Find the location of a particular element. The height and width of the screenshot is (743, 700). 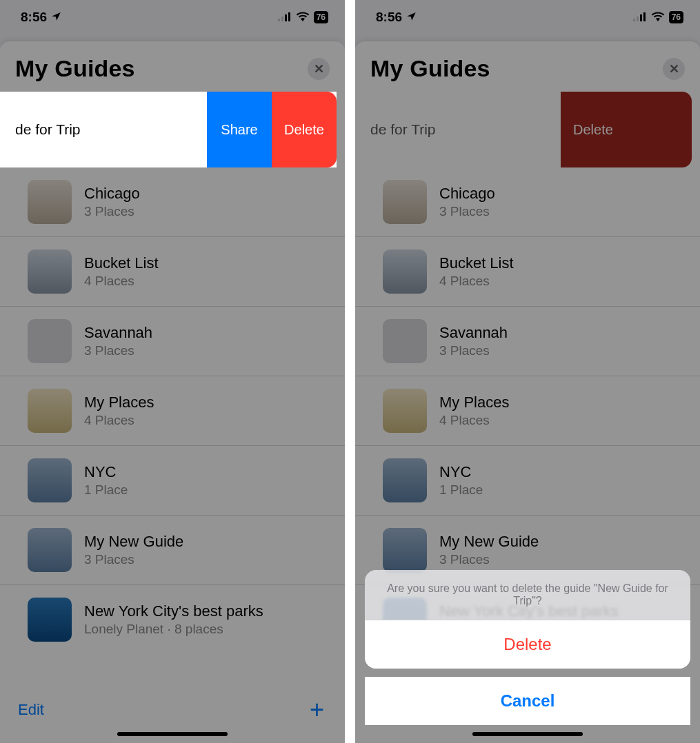

confirm-message: Are you sure you want to delete the guid… is located at coordinates (528, 596).